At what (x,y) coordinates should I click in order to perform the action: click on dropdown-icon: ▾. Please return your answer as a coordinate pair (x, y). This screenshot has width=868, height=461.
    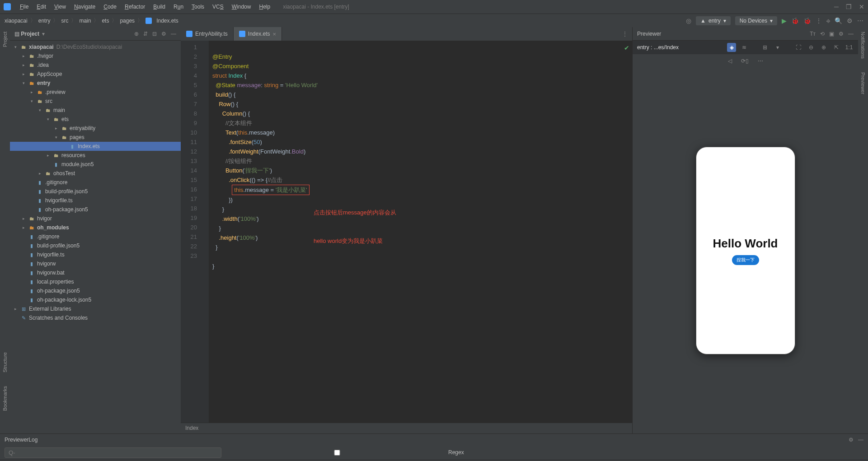
    Looking at the image, I should click on (778, 47).